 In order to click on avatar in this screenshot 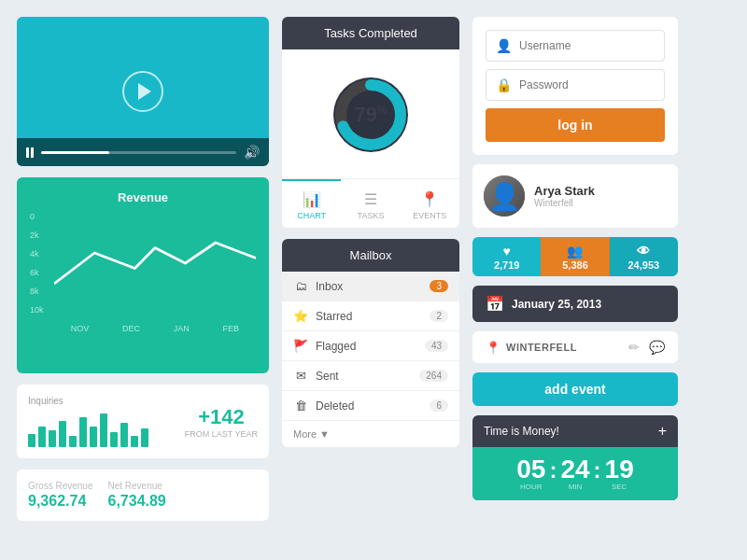, I will do `click(504, 196)`.